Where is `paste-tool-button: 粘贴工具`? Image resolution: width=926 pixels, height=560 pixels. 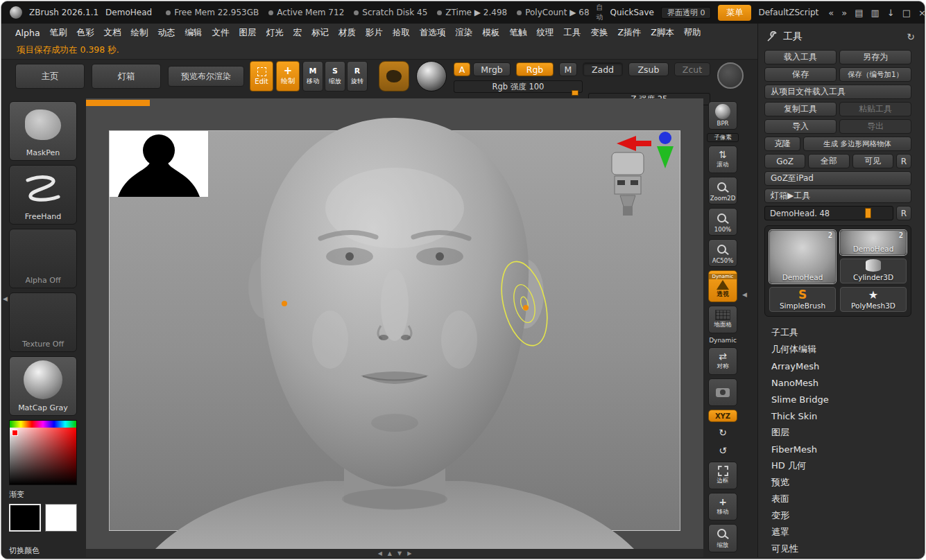
paste-tool-button: 粘贴工具 is located at coordinates (875, 110).